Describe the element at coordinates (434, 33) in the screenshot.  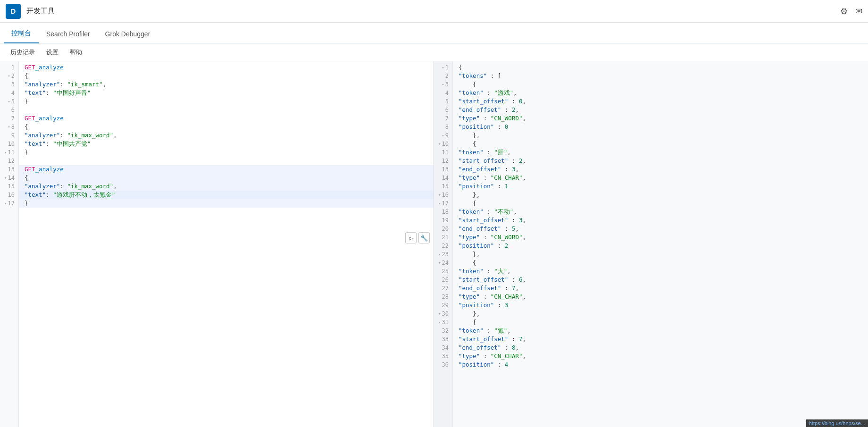
I see `tab-bar: 控制台 Search Profiler Grok Debugger` at that location.